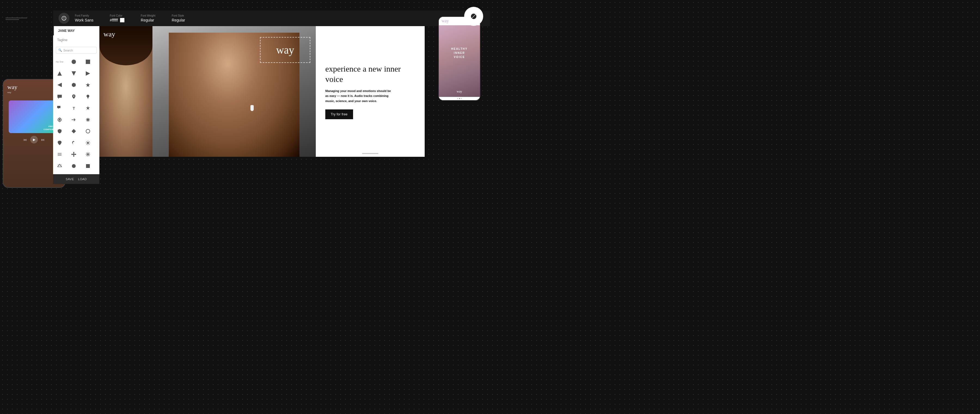 Image resolution: width=980 pixels, height=414 pixels. I want to click on search-input-area: 🔍 Search, so click(76, 50).